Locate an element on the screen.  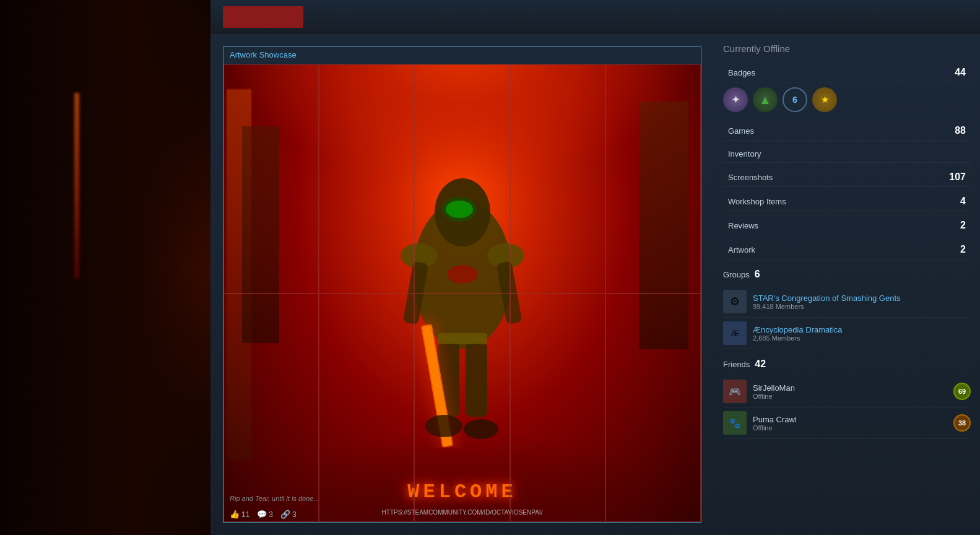
friends-section: Friends 42 🎮 SirJelloMan Offline 69 🐾 Pu… is located at coordinates (847, 399).